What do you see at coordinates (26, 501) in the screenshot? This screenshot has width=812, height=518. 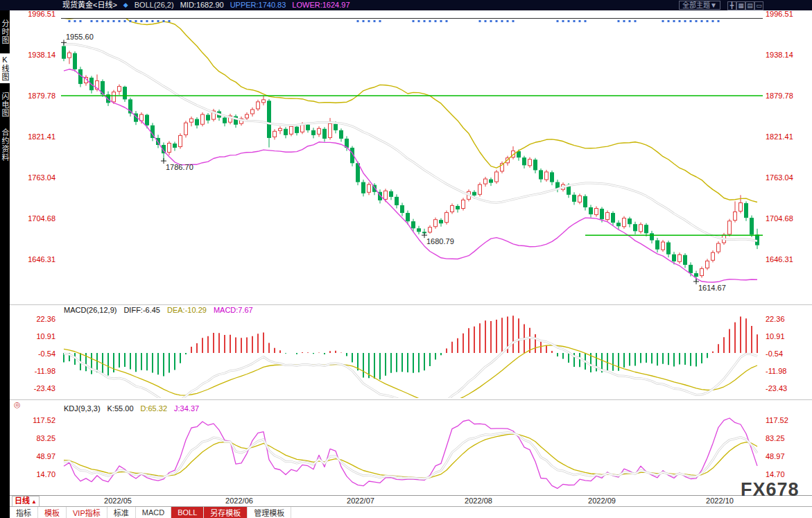 I see `period-selector: 日线▲` at bounding box center [26, 501].